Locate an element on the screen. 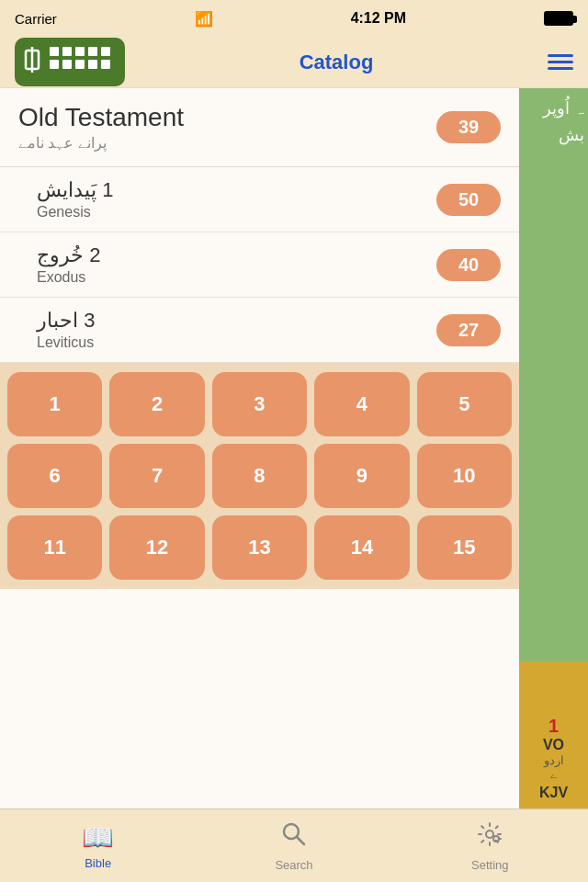 This screenshot has height=882, width=588. section-header-text: Old Testament پرانے عہد نامے is located at coordinates (101, 127).